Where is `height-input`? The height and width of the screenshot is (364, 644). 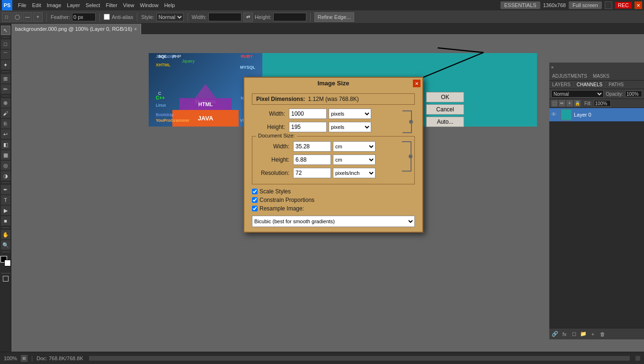 height-input is located at coordinates (290, 17).